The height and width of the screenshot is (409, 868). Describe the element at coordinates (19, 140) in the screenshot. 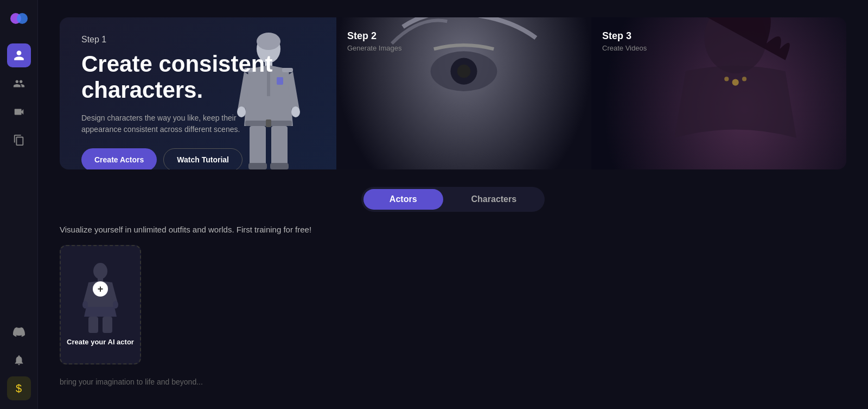

I see `sidebar-item-copy` at that location.